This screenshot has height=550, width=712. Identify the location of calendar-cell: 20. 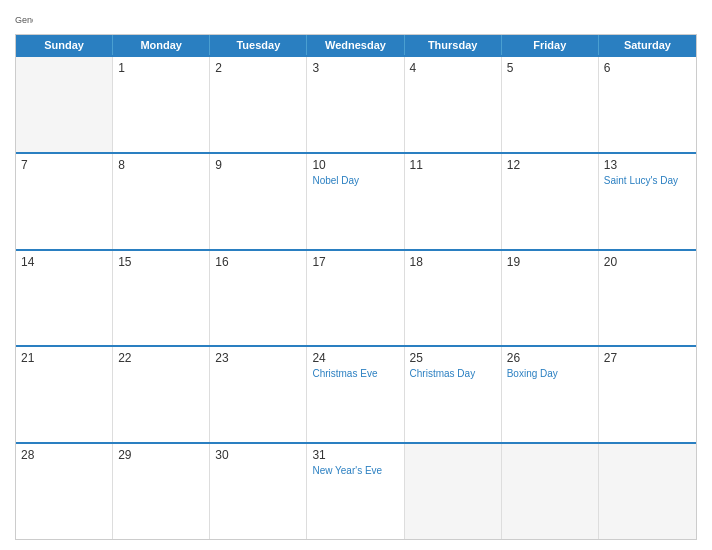
(648, 298).